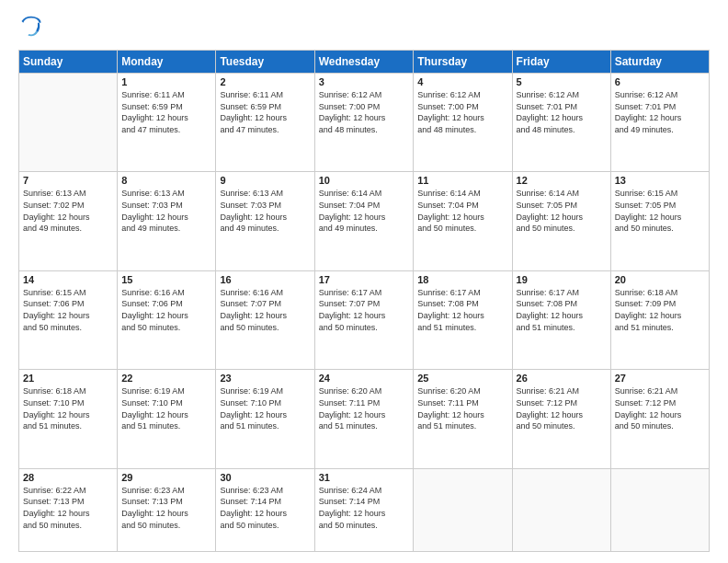 The width and height of the screenshot is (728, 563). What do you see at coordinates (364, 510) in the screenshot?
I see `calendar-week-row: 28Sunrise: 6:22 AM Sunset: 7:13 PM Dayli…` at bounding box center [364, 510].